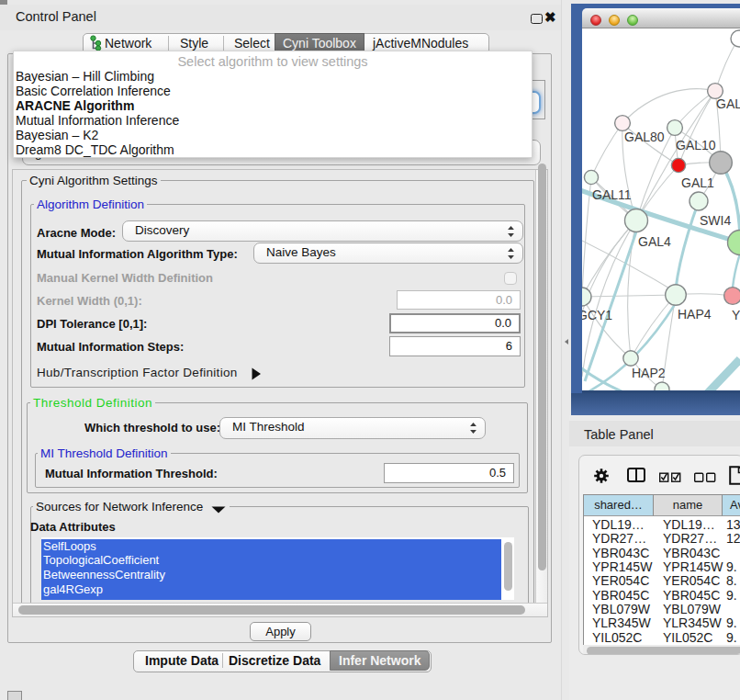 This screenshot has height=700, width=740. I want to click on svg-text: SWI4, so click(715, 220).